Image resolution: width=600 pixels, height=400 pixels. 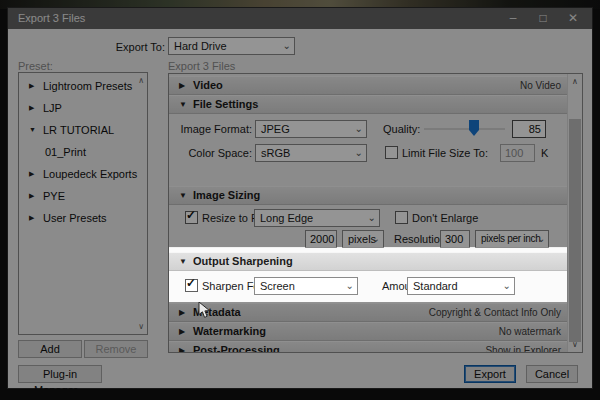 What do you see at coordinates (573, 18) in the screenshot?
I see `close-icon: ✕` at bounding box center [573, 18].